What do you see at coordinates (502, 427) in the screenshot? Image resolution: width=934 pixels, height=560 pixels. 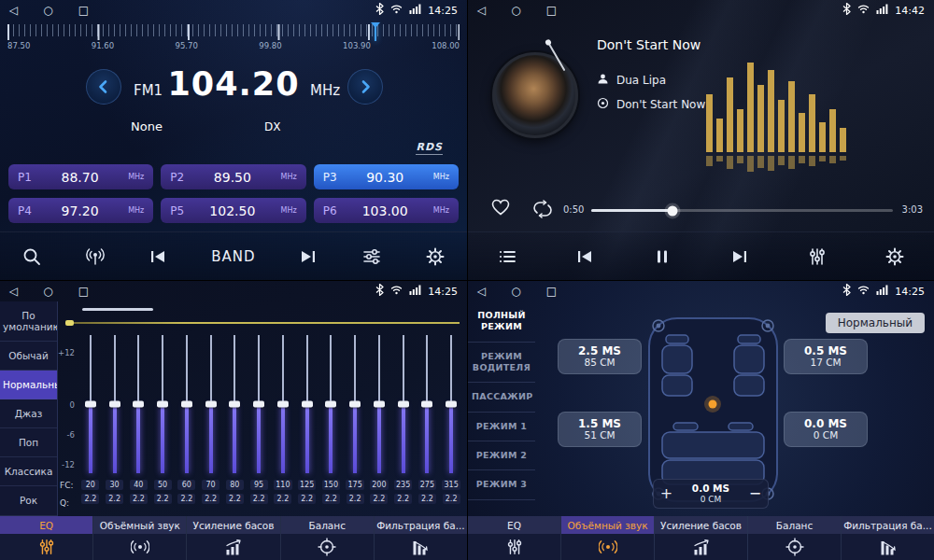 I see `listening-mode-4: РЕЖИМ 1` at bounding box center [502, 427].